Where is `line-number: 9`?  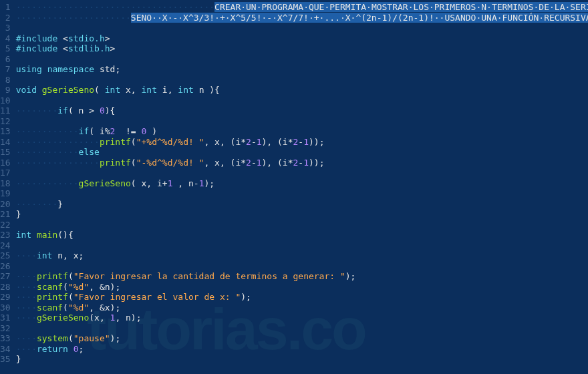 line-number: 9 is located at coordinates (5, 90).